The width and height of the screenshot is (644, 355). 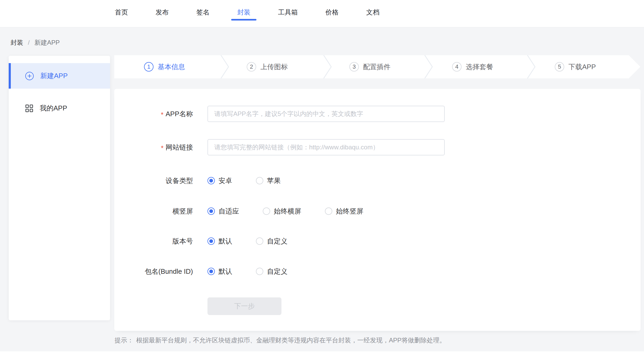 What do you see at coordinates (280, 340) in the screenshot?
I see `platform-rule-hint: 提示： 根据最新平台规则，不允许区块链虚拟币、金融理财类等违规内容在平台封装，一…` at bounding box center [280, 340].